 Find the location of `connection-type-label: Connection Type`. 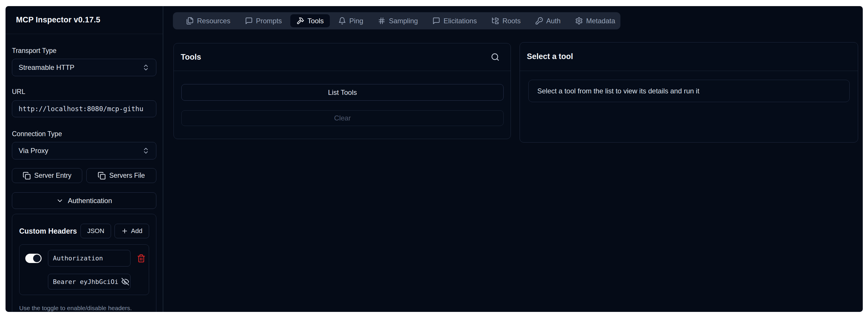

connection-type-label: Connection Type is located at coordinates (84, 134).